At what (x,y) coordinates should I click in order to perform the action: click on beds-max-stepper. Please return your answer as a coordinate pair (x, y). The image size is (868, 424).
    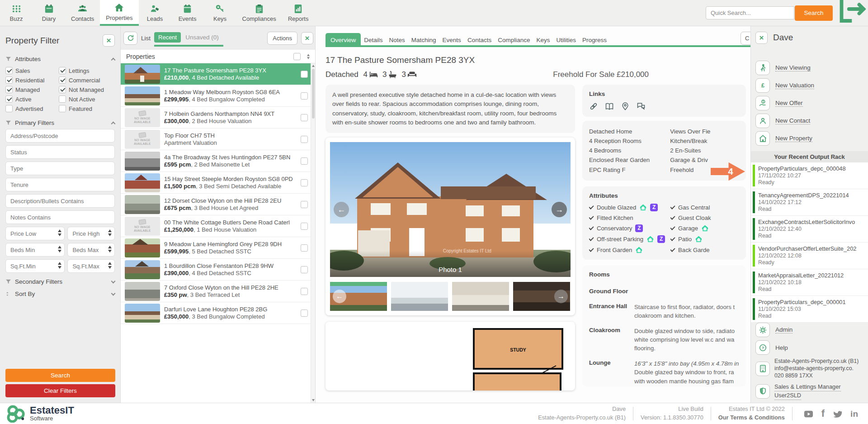
    Looking at the image, I should click on (110, 249).